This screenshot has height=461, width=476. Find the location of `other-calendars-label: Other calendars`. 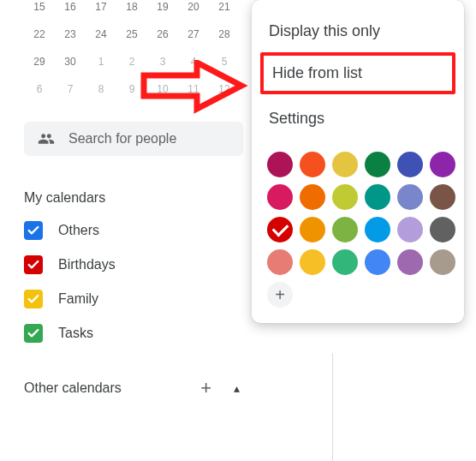

other-calendars-label: Other calendars is located at coordinates (73, 388).